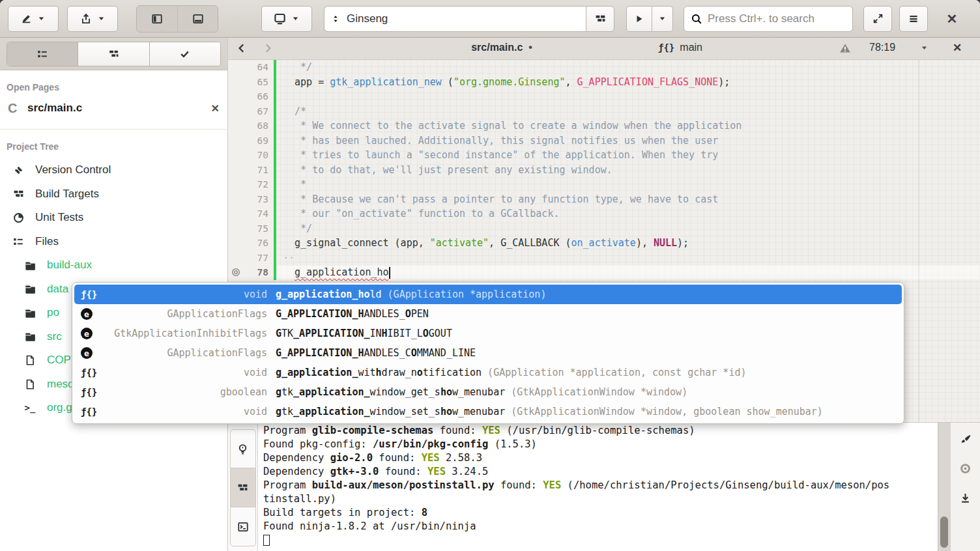 This screenshot has width=980, height=551. What do you see at coordinates (251, 244) in the screenshot?
I see `line-gutter: 76` at bounding box center [251, 244].